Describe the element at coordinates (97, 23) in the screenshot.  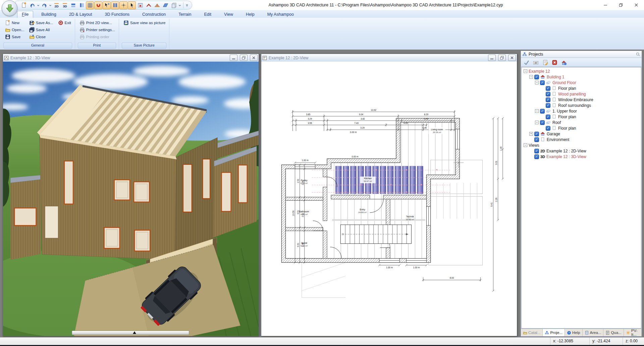
I see `print-2d-view--button: Print 2D view...` at that location.